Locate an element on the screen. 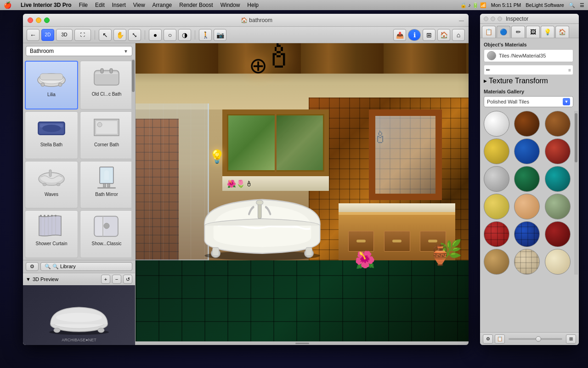 The width and height of the screenshot is (588, 368). preview-zoom-out-btn: − is located at coordinates (117, 279).